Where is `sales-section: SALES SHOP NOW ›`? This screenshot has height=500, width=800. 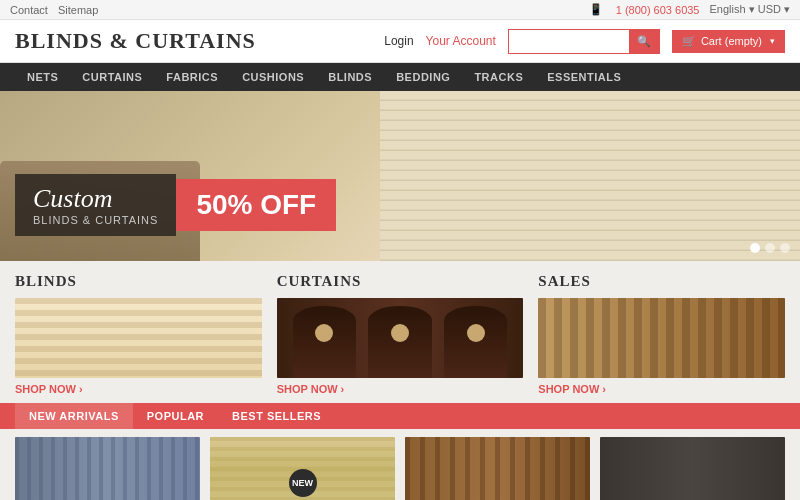 sales-section: SALES SHOP NOW › is located at coordinates (662, 334).